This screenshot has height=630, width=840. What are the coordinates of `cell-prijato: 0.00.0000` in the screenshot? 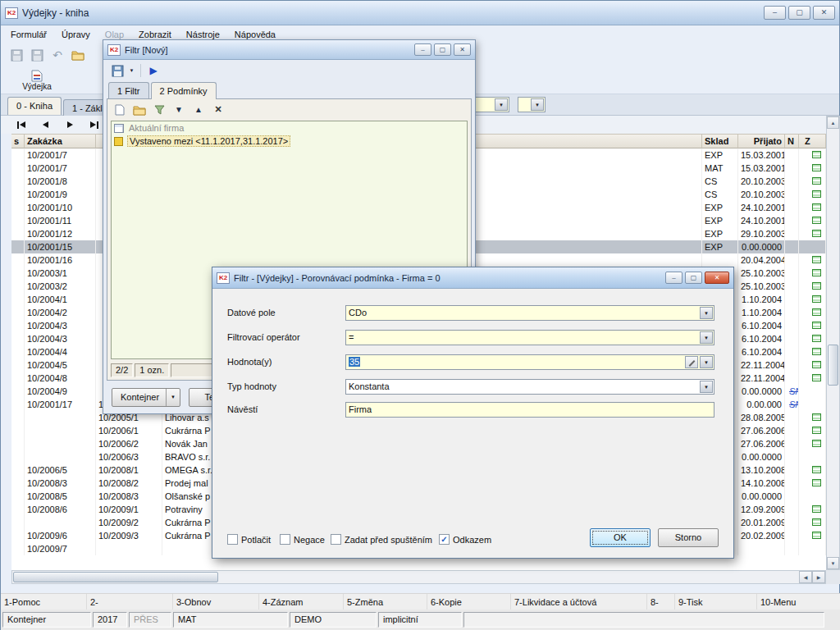 It's located at (761, 391).